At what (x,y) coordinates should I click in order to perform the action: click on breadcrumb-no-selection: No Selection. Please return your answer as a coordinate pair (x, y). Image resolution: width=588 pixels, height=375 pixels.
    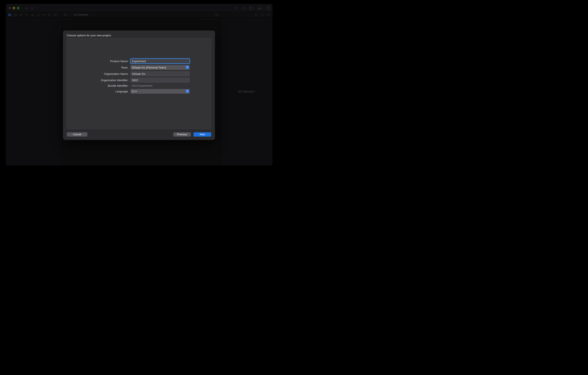
    Looking at the image, I should click on (81, 15).